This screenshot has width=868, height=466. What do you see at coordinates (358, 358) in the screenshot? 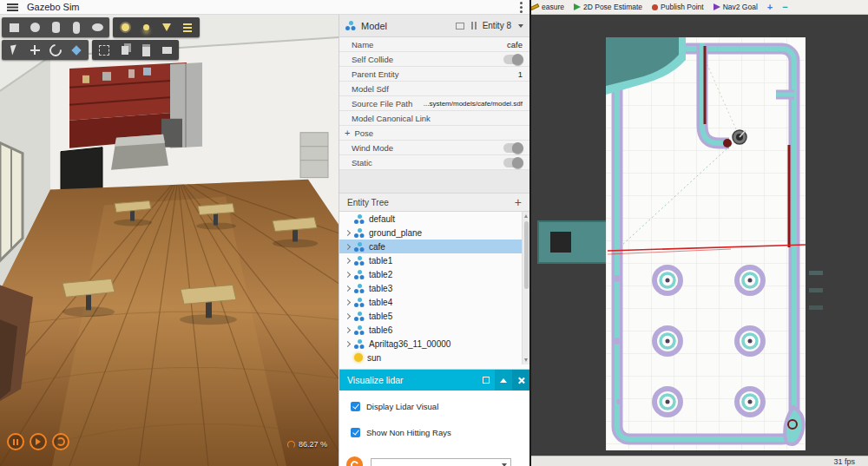
I see `sun-icon` at bounding box center [358, 358].